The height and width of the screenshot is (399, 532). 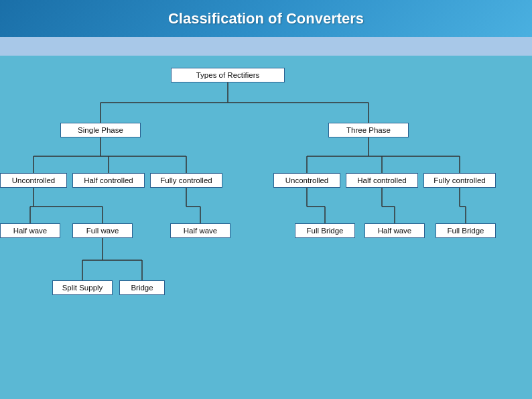 What do you see at coordinates (30, 231) in the screenshot?
I see `node-single-unc-halfwave: Half wave` at bounding box center [30, 231].